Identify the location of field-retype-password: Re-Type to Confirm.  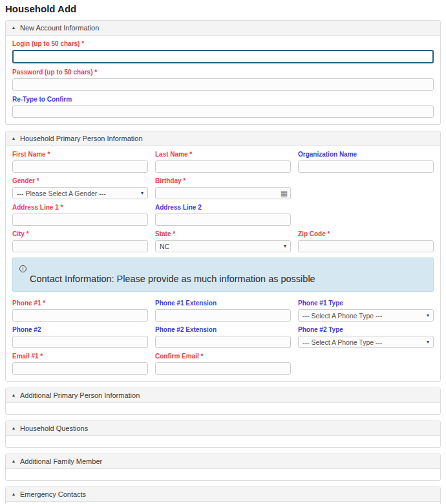
(223, 107).